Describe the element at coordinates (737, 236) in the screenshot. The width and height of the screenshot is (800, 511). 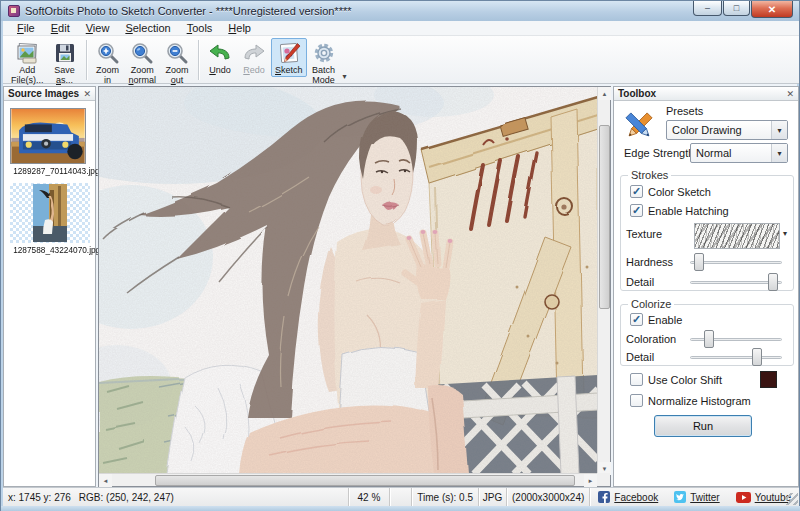
I see `texture-select` at that location.